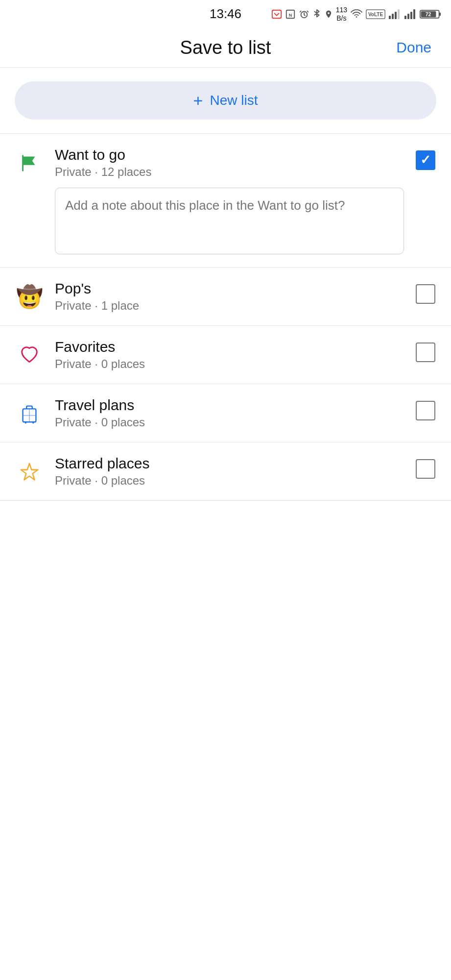 This screenshot has height=980, width=451. What do you see at coordinates (414, 48) in the screenshot?
I see `done-button: Done` at bounding box center [414, 48].